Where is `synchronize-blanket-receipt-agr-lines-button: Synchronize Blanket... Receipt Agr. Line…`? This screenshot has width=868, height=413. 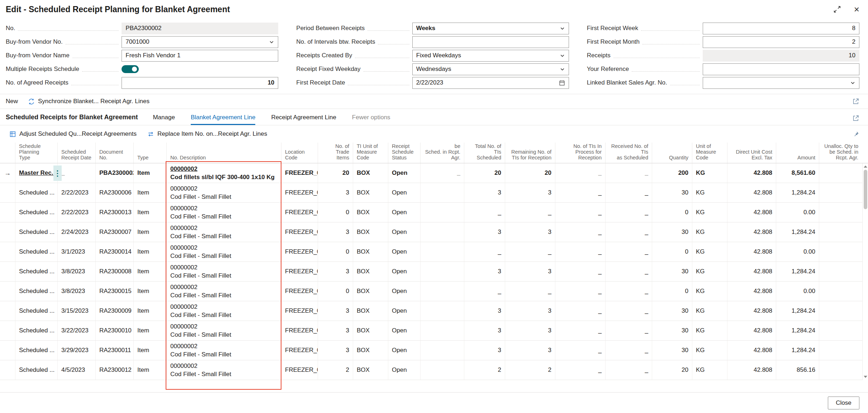
synchronize-blanket-receipt-agr-lines-button: Synchronize Blanket... Receipt Agr. Line… is located at coordinates (89, 101).